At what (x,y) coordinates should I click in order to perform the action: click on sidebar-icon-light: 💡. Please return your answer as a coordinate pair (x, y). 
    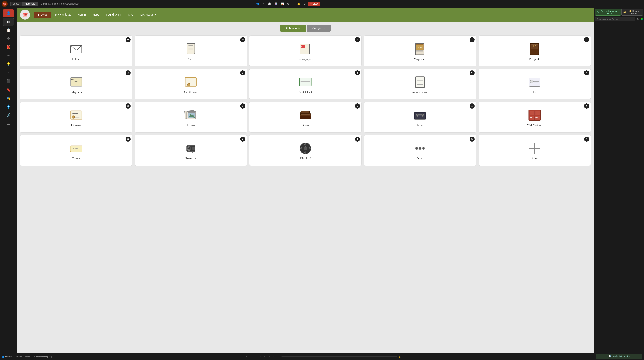
    Looking at the image, I should click on (8, 64).